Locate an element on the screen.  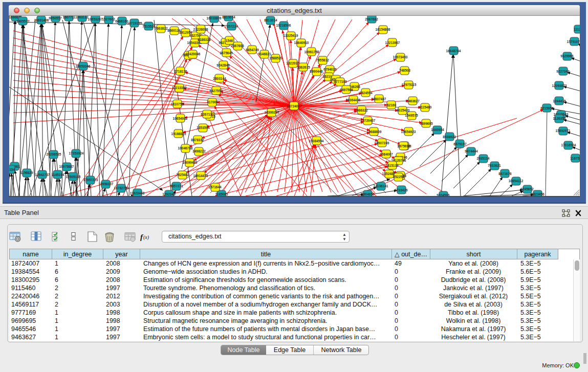
svg-text: 7986322 is located at coordinates (361, 111).